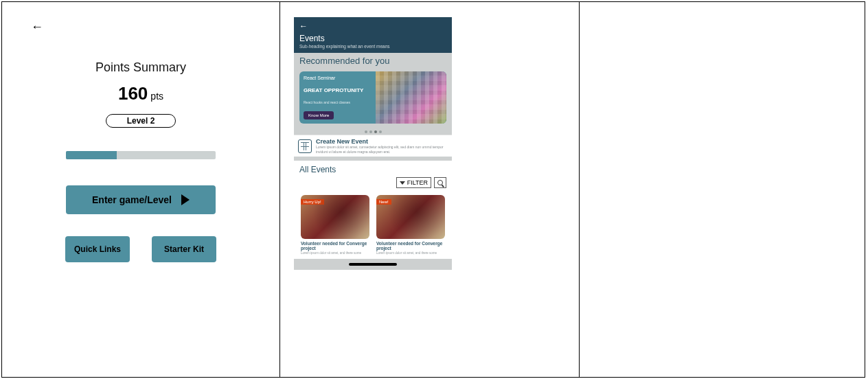  Describe the element at coordinates (338, 78) in the screenshot. I see `recommended-event-name: React Seminar` at that location.